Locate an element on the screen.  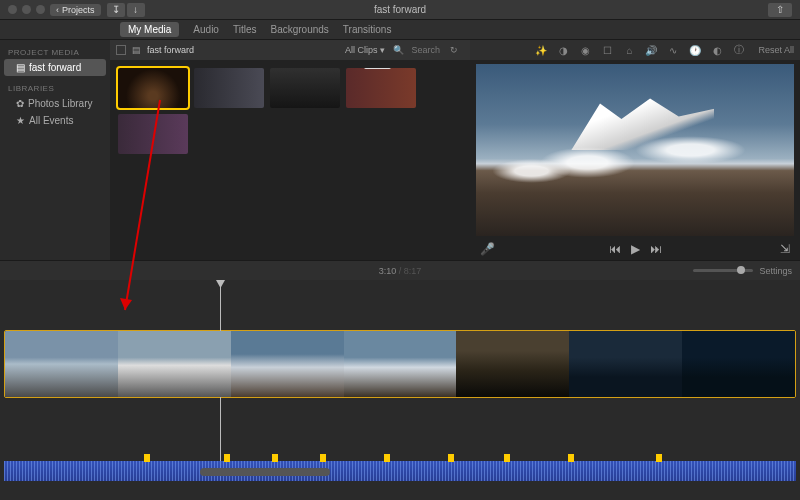
prev-button: ⏮ is located at coordinates (615, 249).